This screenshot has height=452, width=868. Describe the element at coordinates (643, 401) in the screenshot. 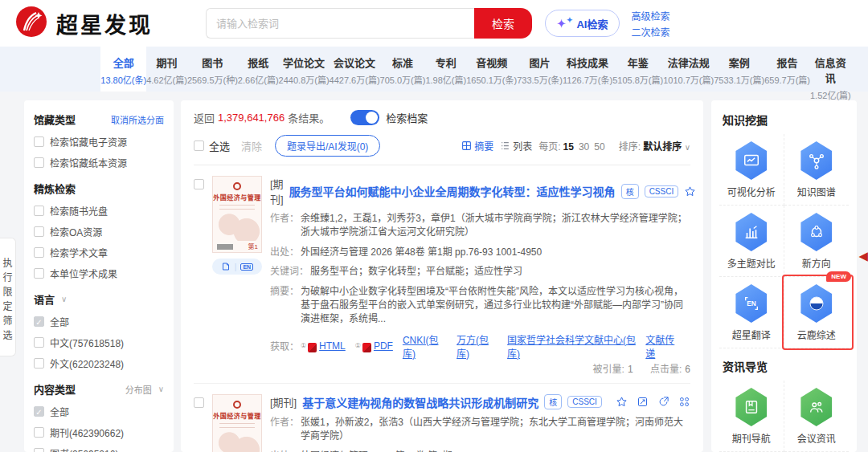

I see `cite-icon` at that location.